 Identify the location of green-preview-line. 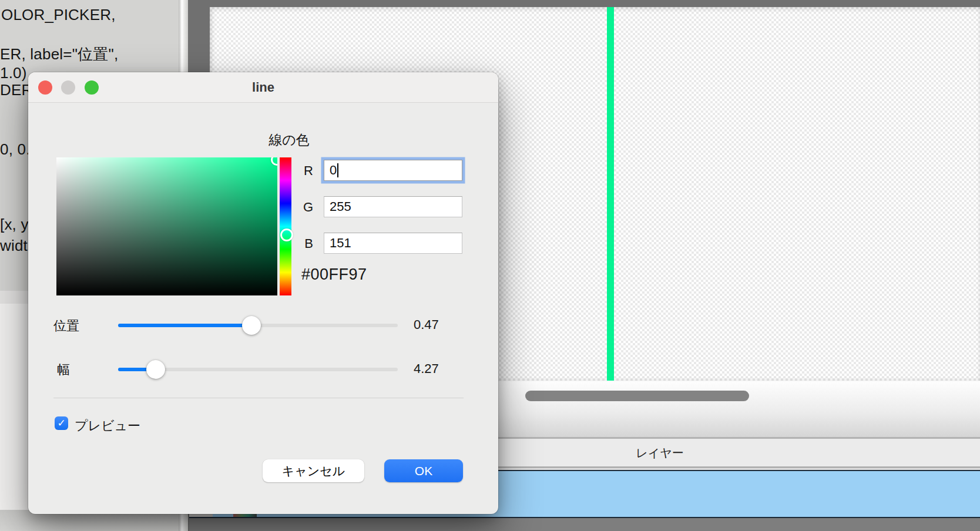
(610, 194).